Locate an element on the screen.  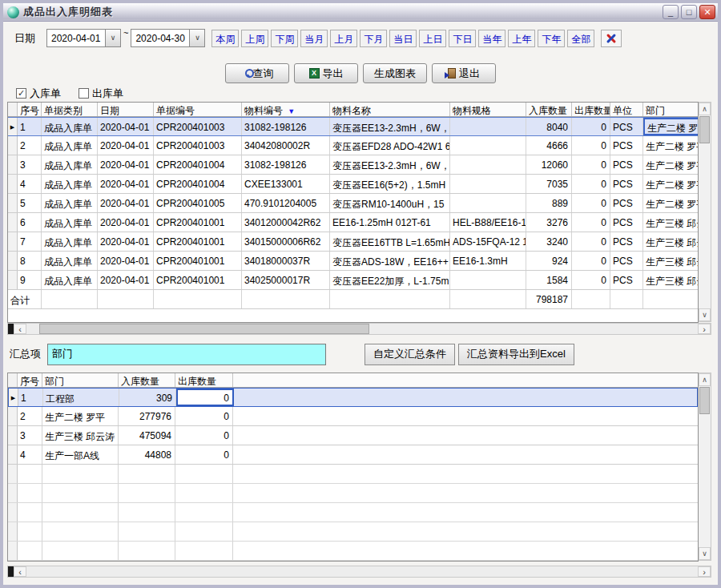
cell-dept: 生产二楼 罗平 is located at coordinates (671, 184).